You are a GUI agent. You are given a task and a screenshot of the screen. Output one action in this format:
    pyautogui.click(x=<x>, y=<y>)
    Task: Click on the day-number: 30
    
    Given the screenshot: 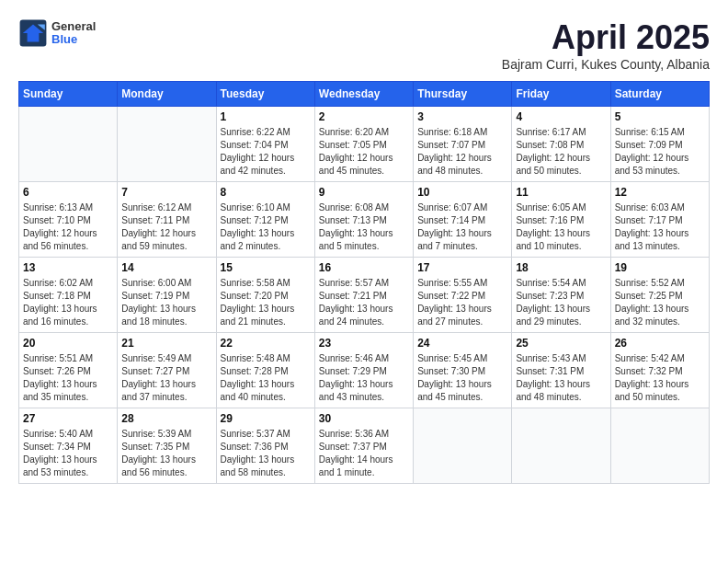 What is the action you would take?
    pyautogui.click(x=364, y=419)
    